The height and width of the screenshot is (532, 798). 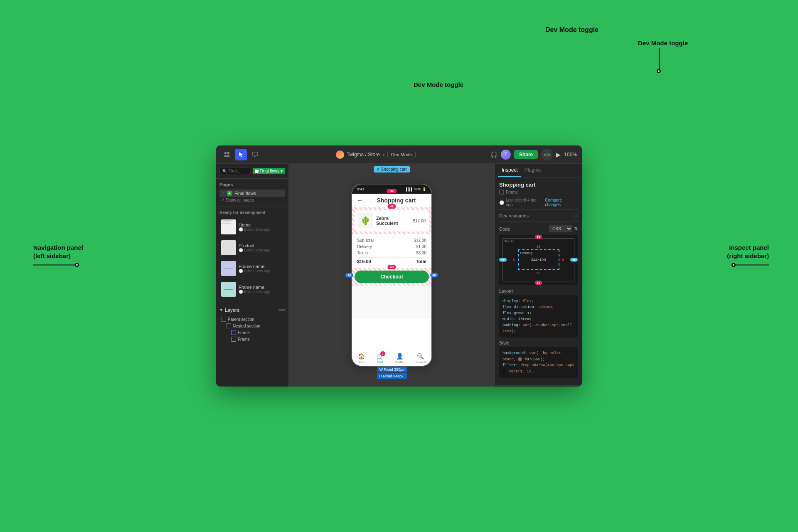 I want to click on frame-subtitle: Frame, so click(x=539, y=192).